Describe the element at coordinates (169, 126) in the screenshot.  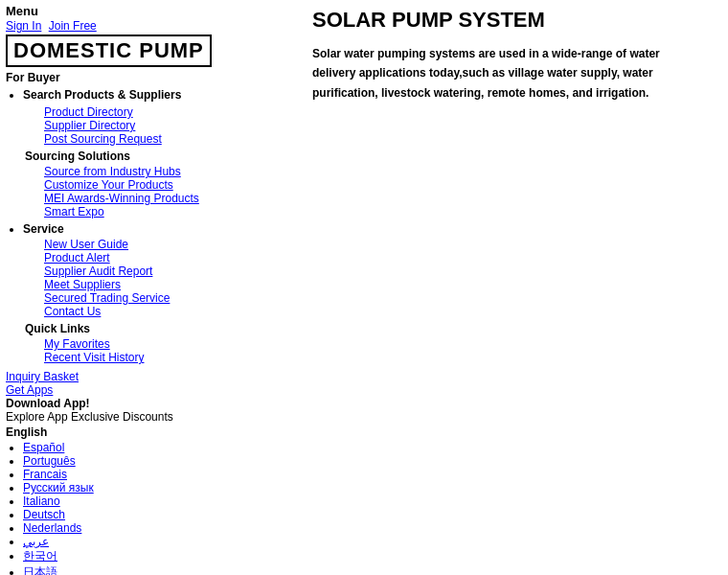
I see `supplier-directory-link: Supplier Directory` at that location.